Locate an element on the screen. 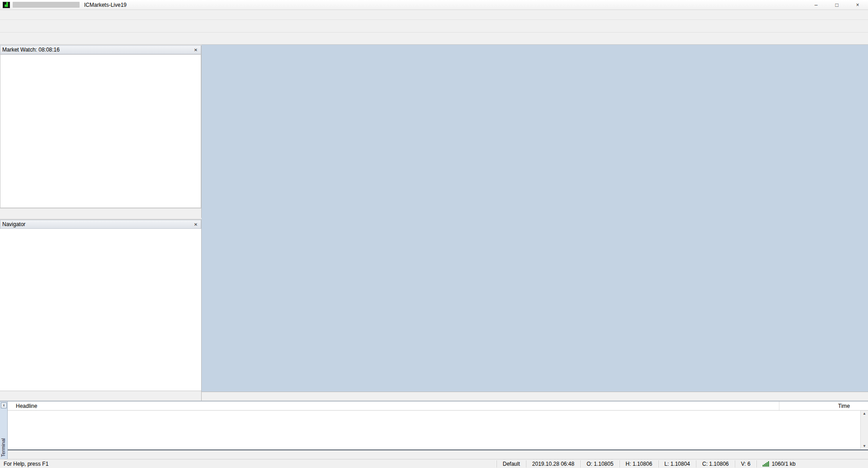 The image size is (868, 468). navigator-title: Navigator is located at coordinates (14, 224).